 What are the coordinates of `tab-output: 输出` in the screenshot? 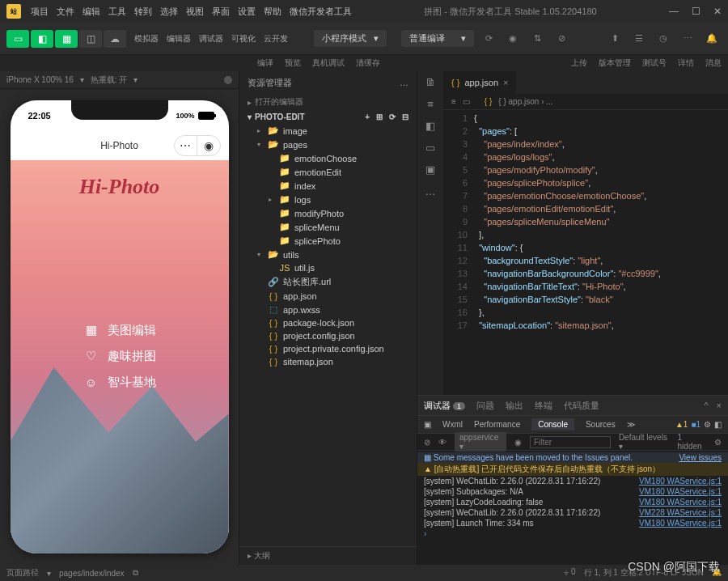 It's located at (514, 406).